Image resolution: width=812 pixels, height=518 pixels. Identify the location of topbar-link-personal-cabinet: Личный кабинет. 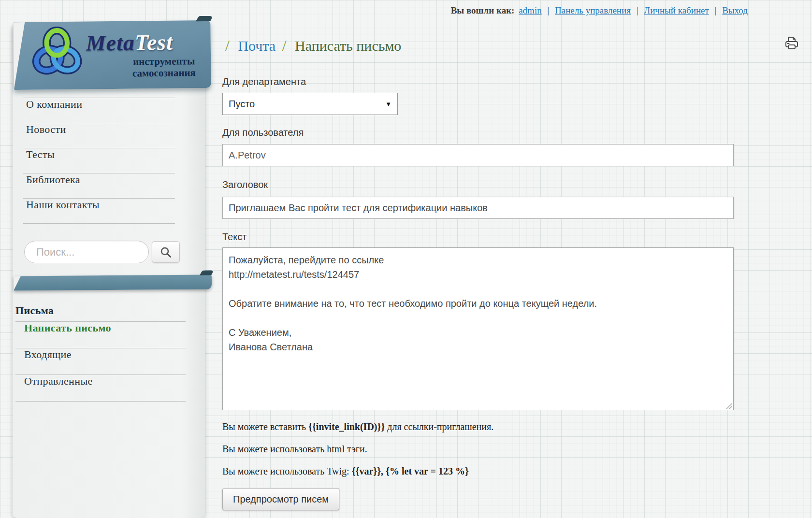
(677, 11).